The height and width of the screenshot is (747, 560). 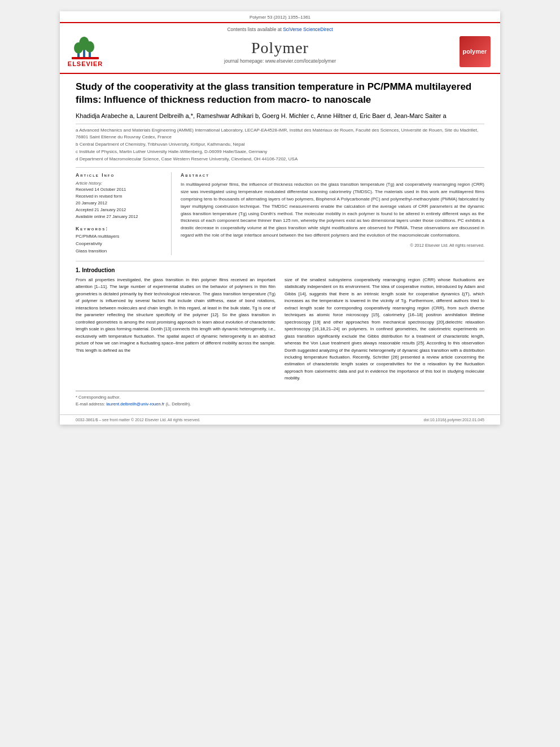 I want to click on introduction-section: 1. Introduction From all properties inve…, so click(x=280, y=326).